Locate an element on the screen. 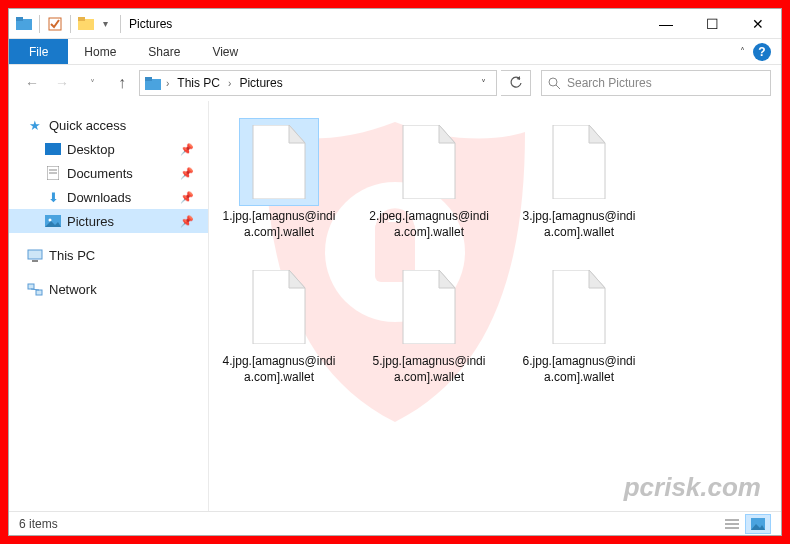  file-name: 3.jpg.[amagnus@india.com].wallet is located at coordinates (579, 224).